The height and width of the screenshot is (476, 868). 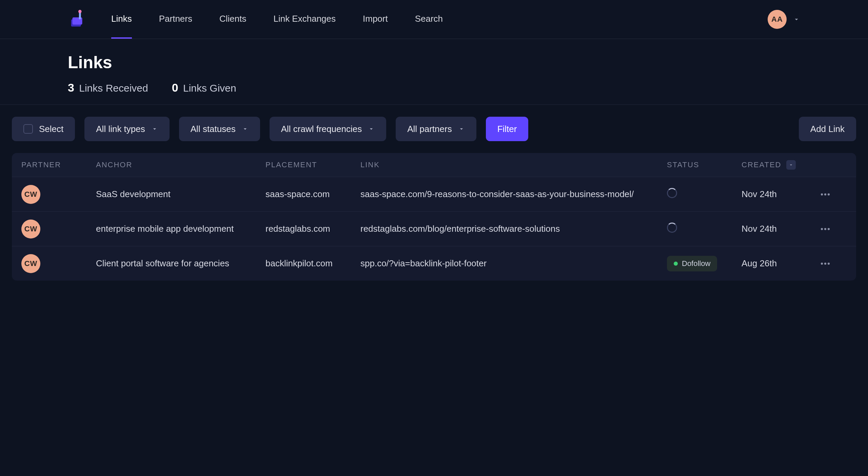 What do you see at coordinates (328, 129) in the screenshot?
I see `crawl-frequencies-dropdown: All crawl frequencies` at bounding box center [328, 129].